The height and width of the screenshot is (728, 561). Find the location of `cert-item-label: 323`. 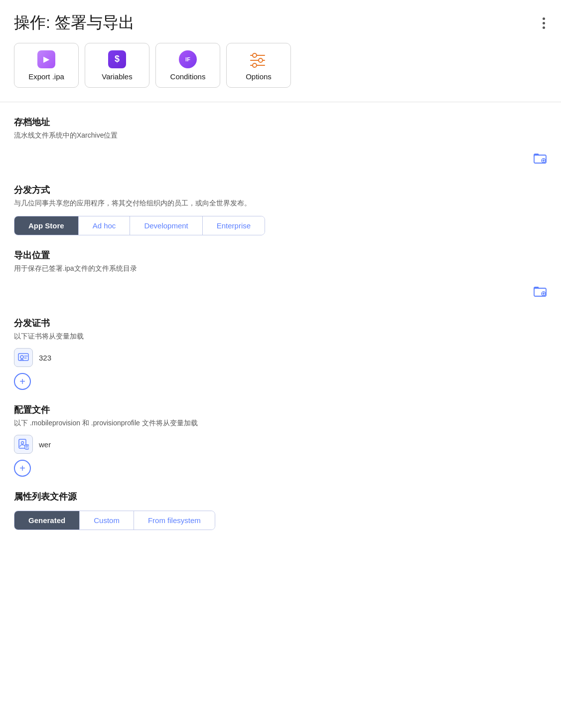

cert-item-label: 323 is located at coordinates (45, 358).